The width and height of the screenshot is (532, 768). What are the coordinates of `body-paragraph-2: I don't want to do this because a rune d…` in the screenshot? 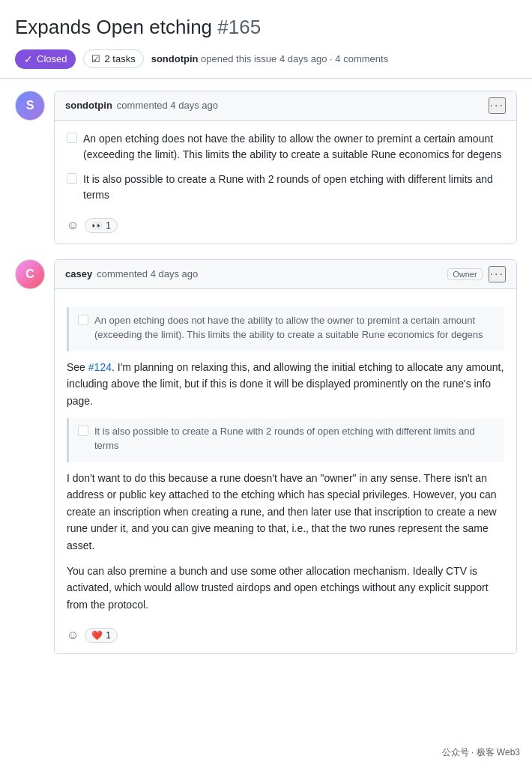 It's located at (285, 512).